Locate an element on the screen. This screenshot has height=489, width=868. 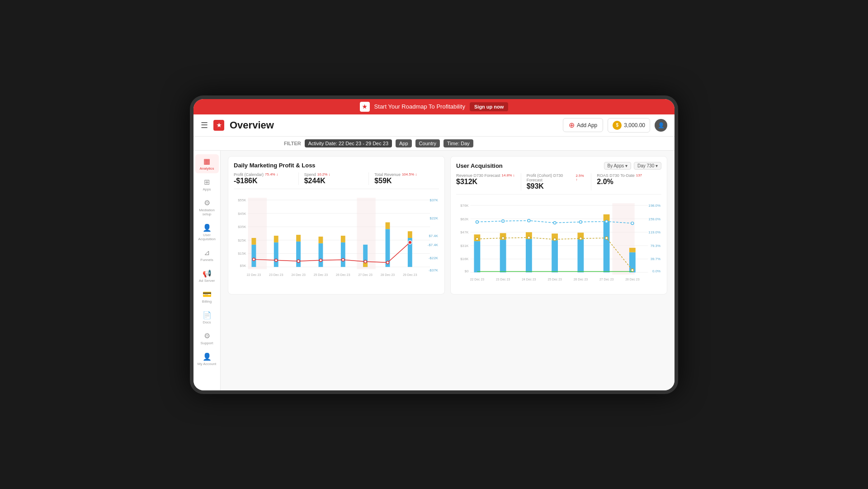
stat-total-revenue-value: $59K is located at coordinates (404, 181).